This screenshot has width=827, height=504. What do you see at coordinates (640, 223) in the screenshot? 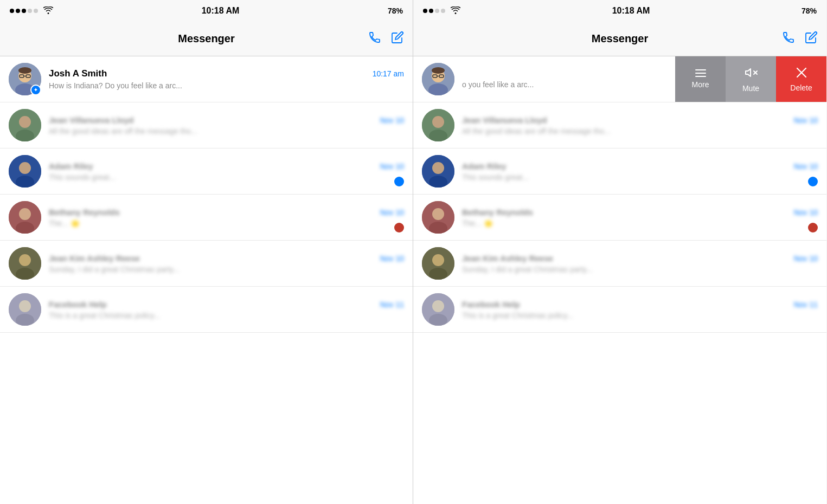
I see `conv-preview: The... 🌟` at bounding box center [640, 223].